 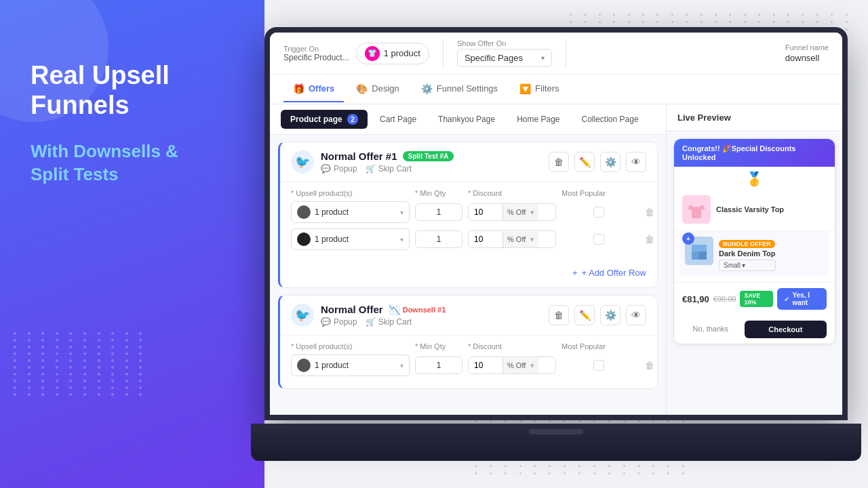 What do you see at coordinates (750, 209) in the screenshot?
I see `product-1-info: Classic Varsity Top` at bounding box center [750, 209].